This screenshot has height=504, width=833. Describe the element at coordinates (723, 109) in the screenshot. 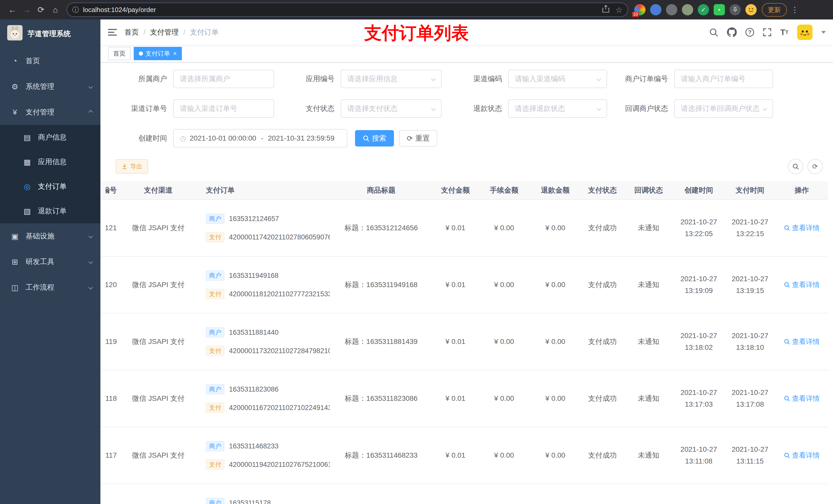

I see `callback-status-select: 请选择订单回调商户状态` at that location.